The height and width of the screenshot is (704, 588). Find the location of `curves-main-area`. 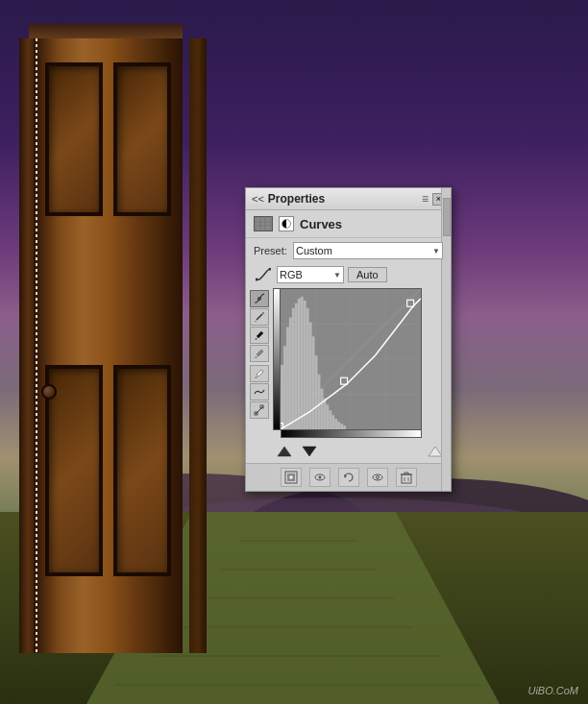

curves-main-area is located at coordinates (348, 363).